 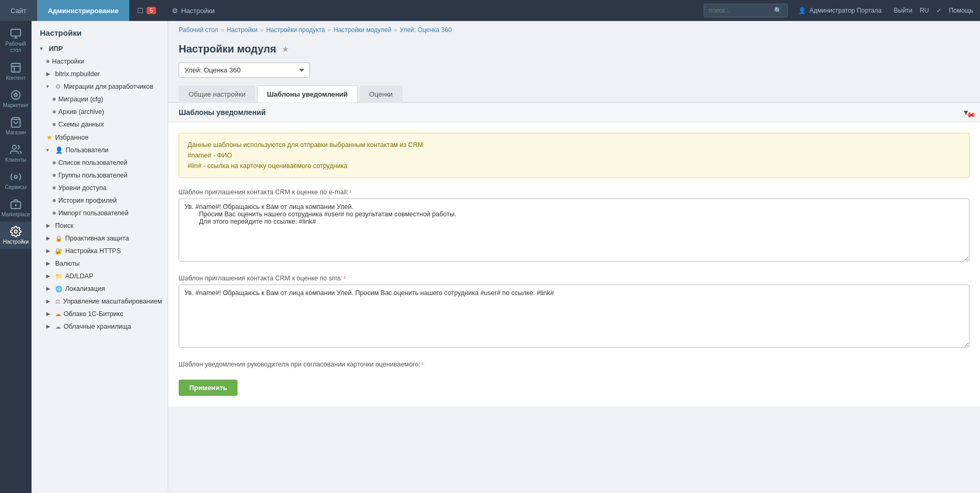 What do you see at coordinates (307, 94) in the screenshot?
I see `tab-notifications: Шаблоны уведомлений` at bounding box center [307, 94].